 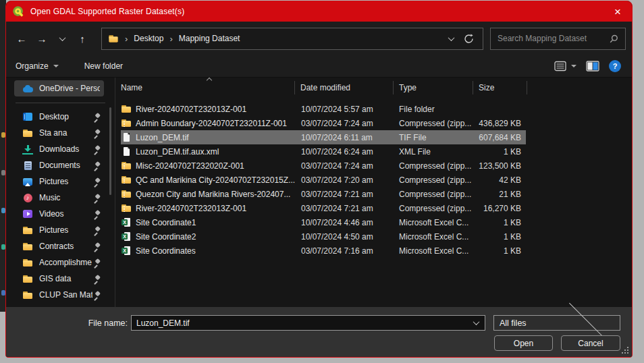 I want to click on downloads-icon, so click(x=28, y=149).